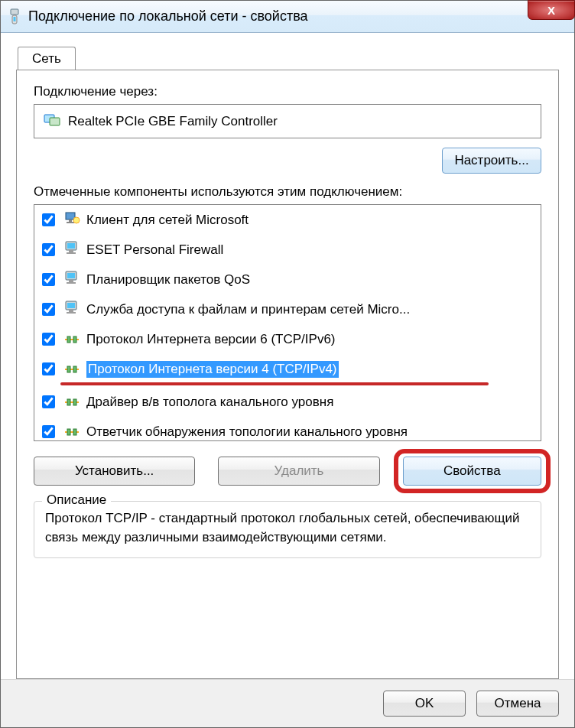  I want to click on list-item: Ответчик обнаружения топологии канальног…, so click(288, 429).